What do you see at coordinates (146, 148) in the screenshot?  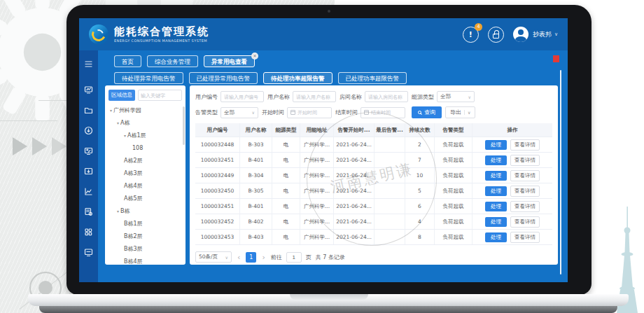 I see `tree-node: 108` at bounding box center [146, 148].